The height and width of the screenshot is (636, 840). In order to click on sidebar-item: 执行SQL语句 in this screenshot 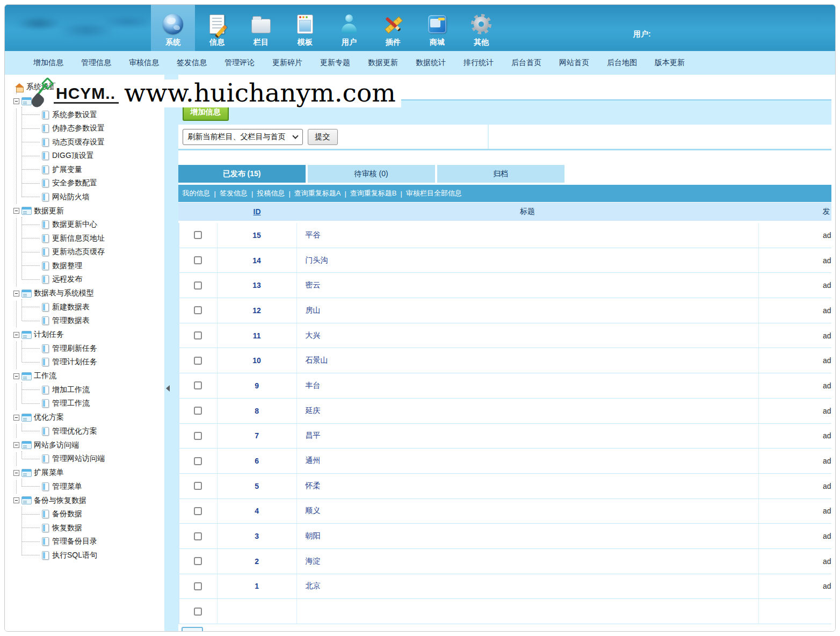, I will do `click(93, 555)`.